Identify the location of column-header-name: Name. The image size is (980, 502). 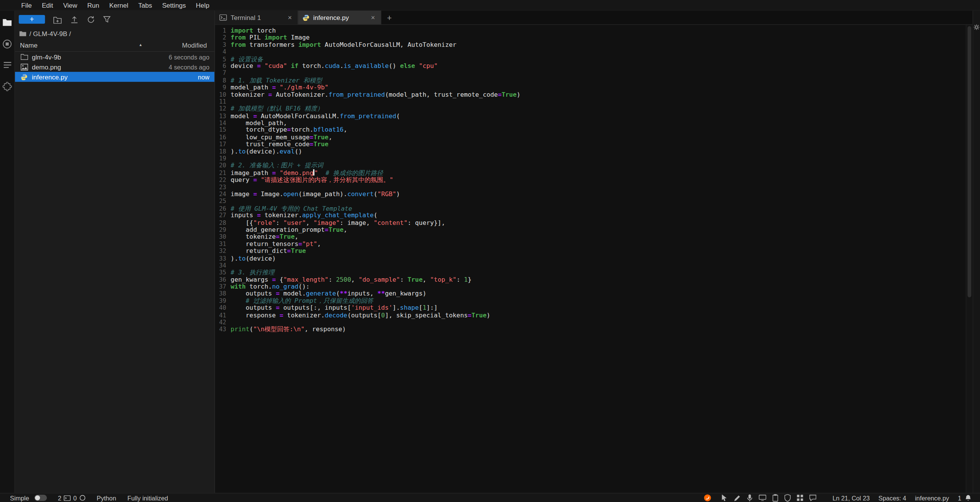
(29, 45).